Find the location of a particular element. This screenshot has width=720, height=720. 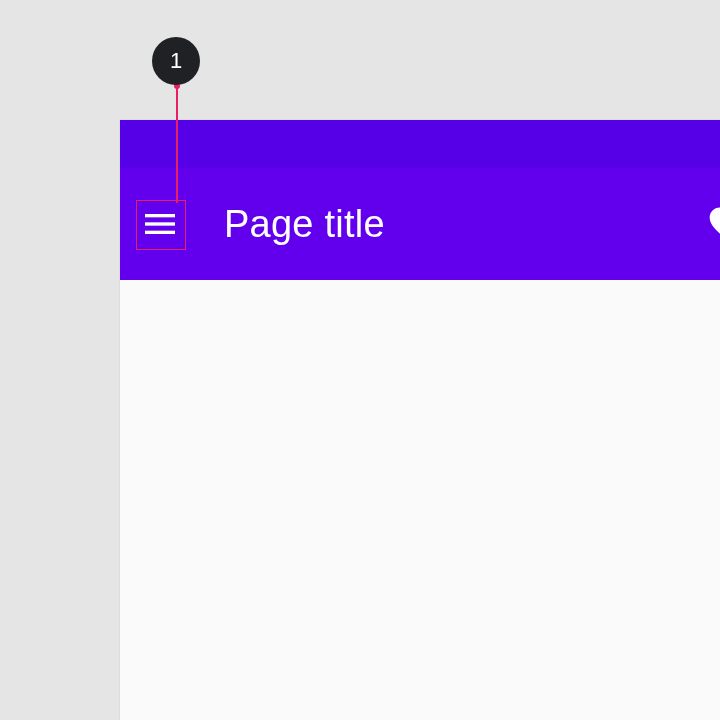

page-title: Page title is located at coordinates (444, 224).